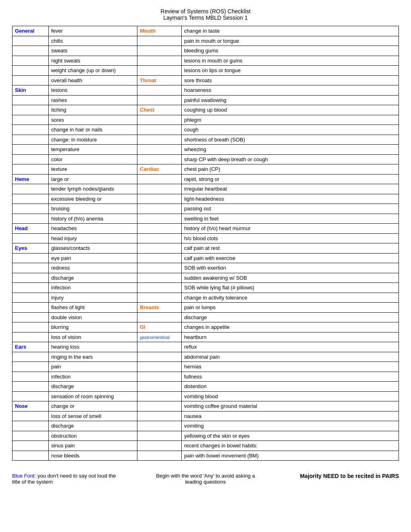  What do you see at coordinates (93, 120) in the screenshot?
I see `item-cell: sores` at bounding box center [93, 120].